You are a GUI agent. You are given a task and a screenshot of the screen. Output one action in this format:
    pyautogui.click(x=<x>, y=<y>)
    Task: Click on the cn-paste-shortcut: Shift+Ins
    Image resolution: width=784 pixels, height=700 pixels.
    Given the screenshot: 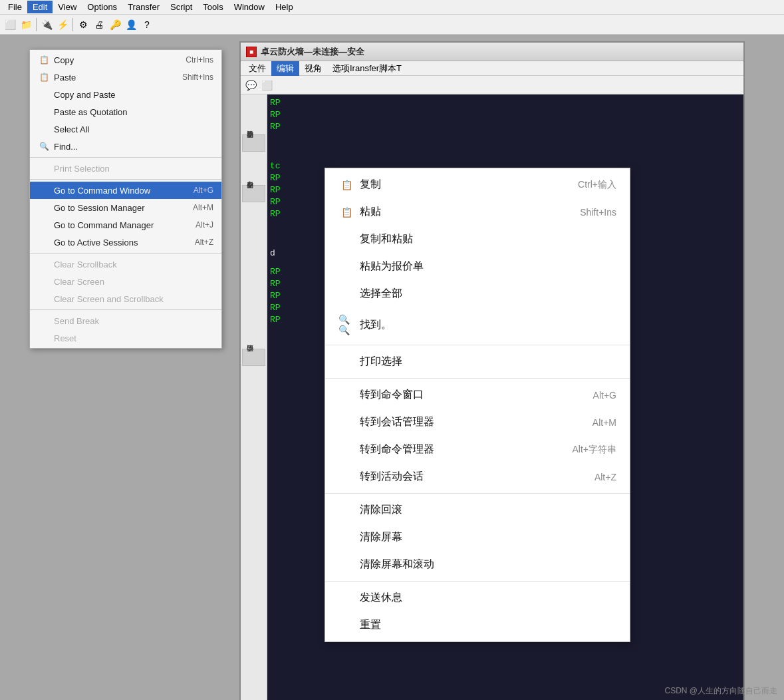 What is the action you would take?
    pyautogui.click(x=598, y=212)
    